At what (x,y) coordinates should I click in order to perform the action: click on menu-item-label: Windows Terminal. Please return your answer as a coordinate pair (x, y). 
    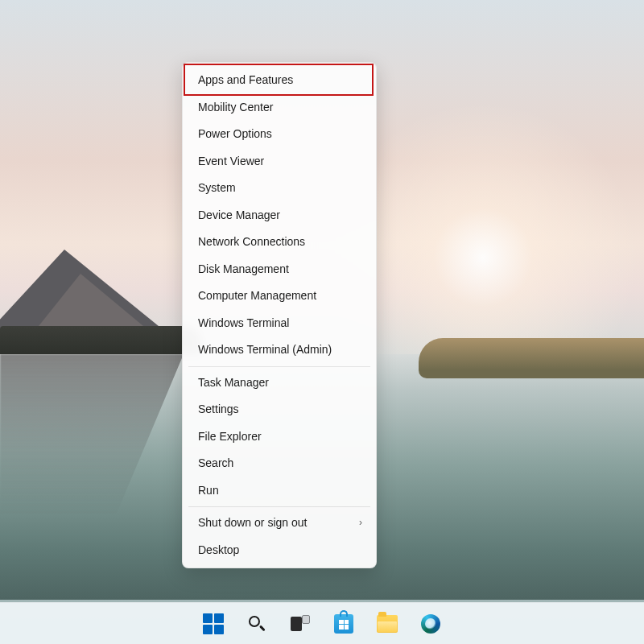
    Looking at the image, I should click on (243, 324).